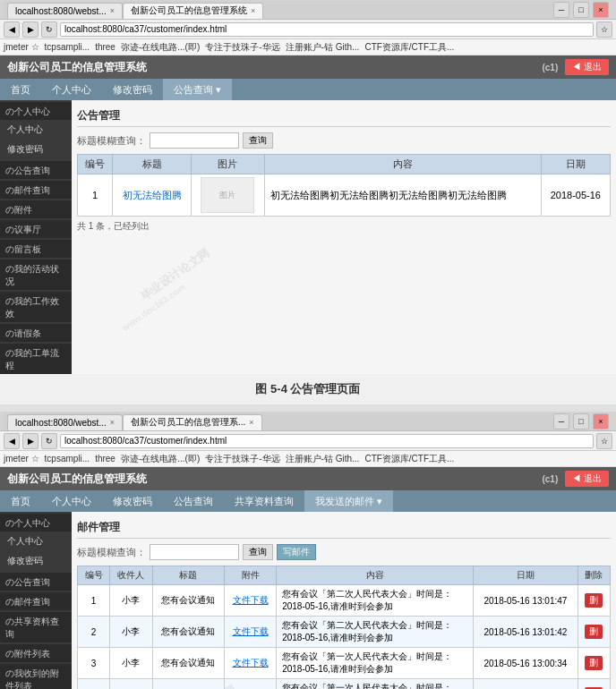 The image size is (616, 689). Describe the element at coordinates (94, 601) in the screenshot. I see `mail-id: 1` at that location.